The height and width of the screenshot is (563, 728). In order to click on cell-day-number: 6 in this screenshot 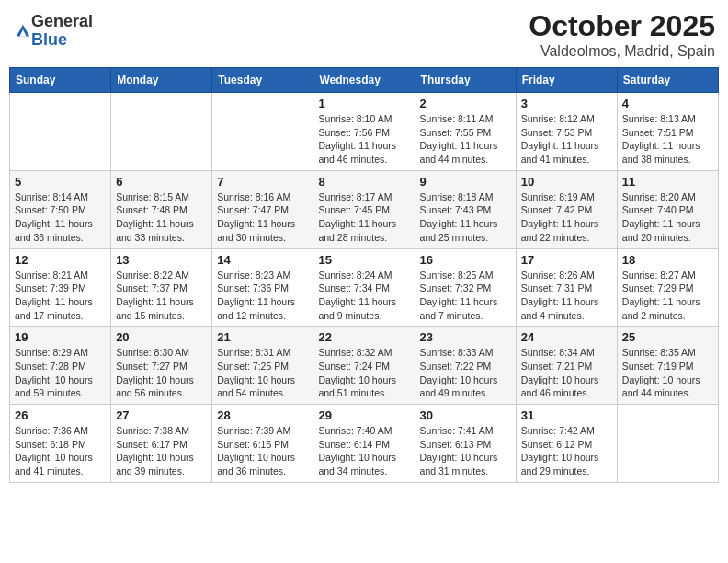, I will do `click(162, 182)`.